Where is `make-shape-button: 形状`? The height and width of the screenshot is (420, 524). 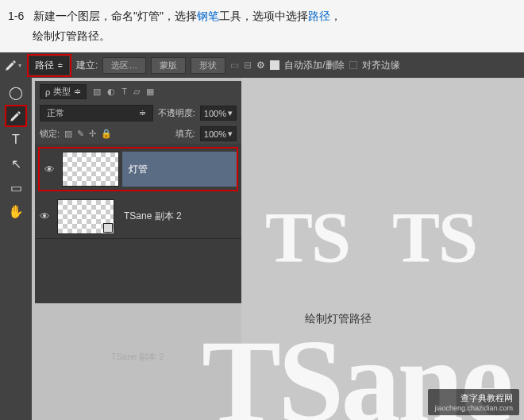
make-shape-button: 形状 is located at coordinates (208, 65).